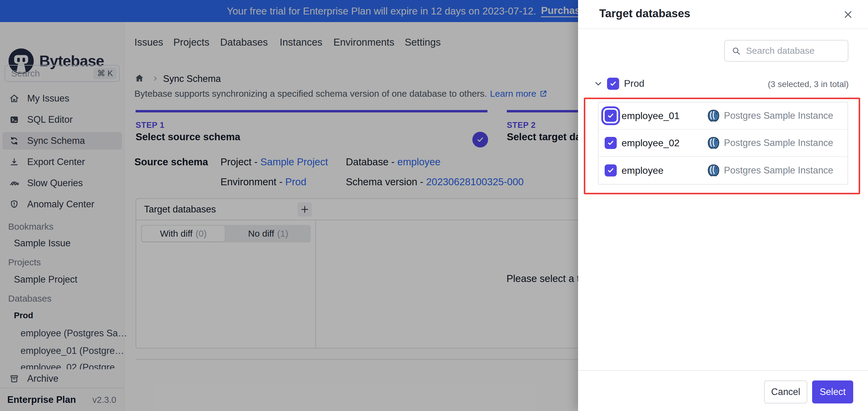 The width and height of the screenshot is (868, 411). What do you see at coordinates (736, 51) in the screenshot?
I see `search-icon` at bounding box center [736, 51].